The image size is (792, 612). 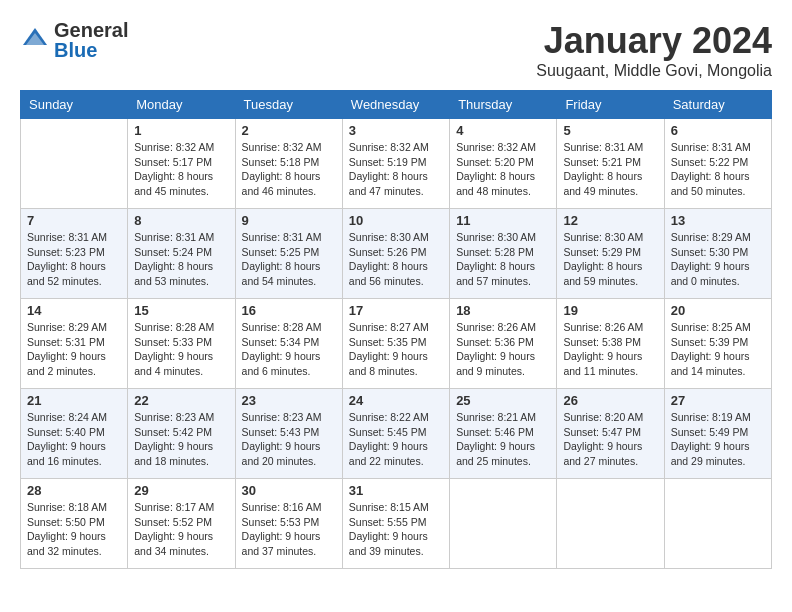 What do you see at coordinates (396, 130) in the screenshot?
I see `day-number: 3` at bounding box center [396, 130].